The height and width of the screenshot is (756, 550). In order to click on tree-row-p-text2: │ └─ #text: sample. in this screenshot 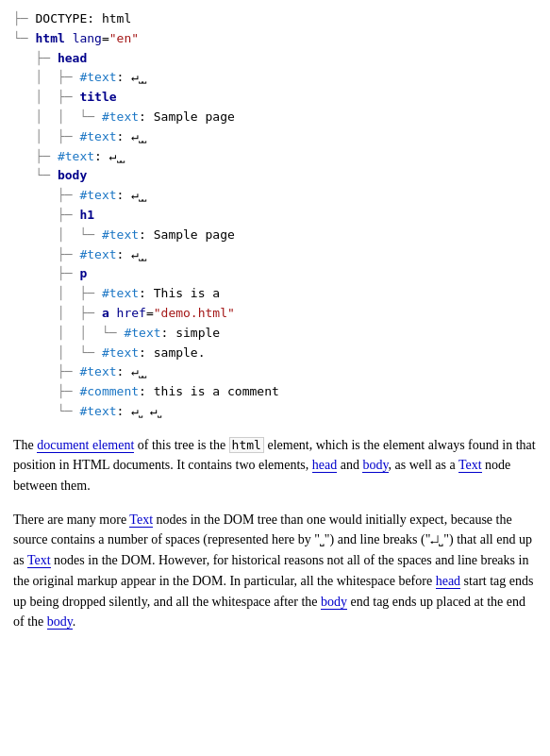, I will do `click(275, 353)`.